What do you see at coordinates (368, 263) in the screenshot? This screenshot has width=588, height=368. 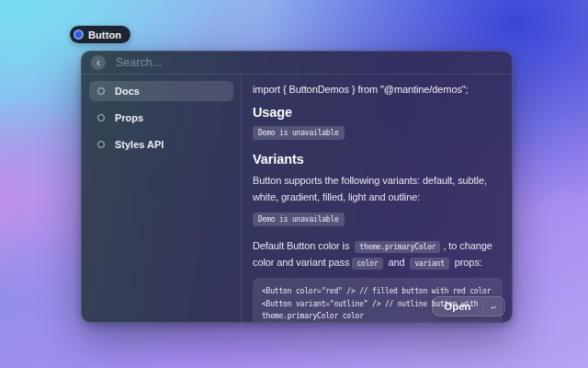 I see `inline-code-color: color` at bounding box center [368, 263].